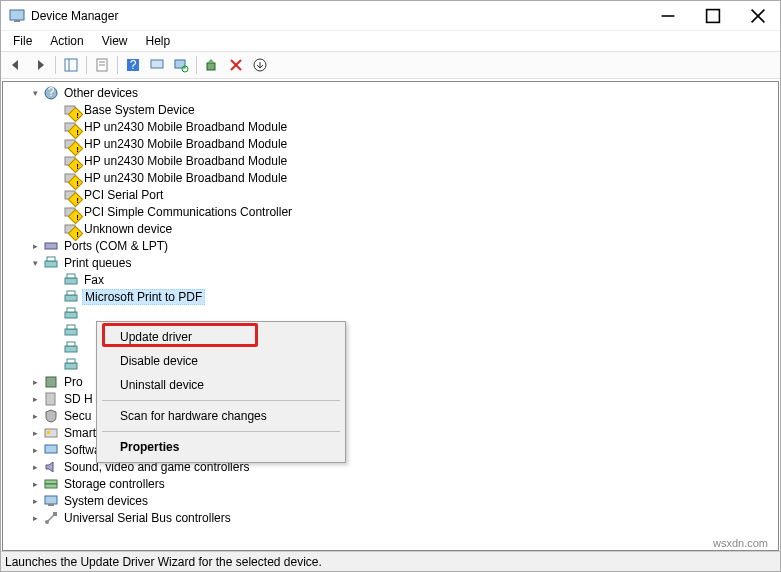 This screenshot has width=781, height=572. Describe the element at coordinates (148, 518) in the screenshot. I see `tree-label: Universal Serial Bus controllers` at that location.